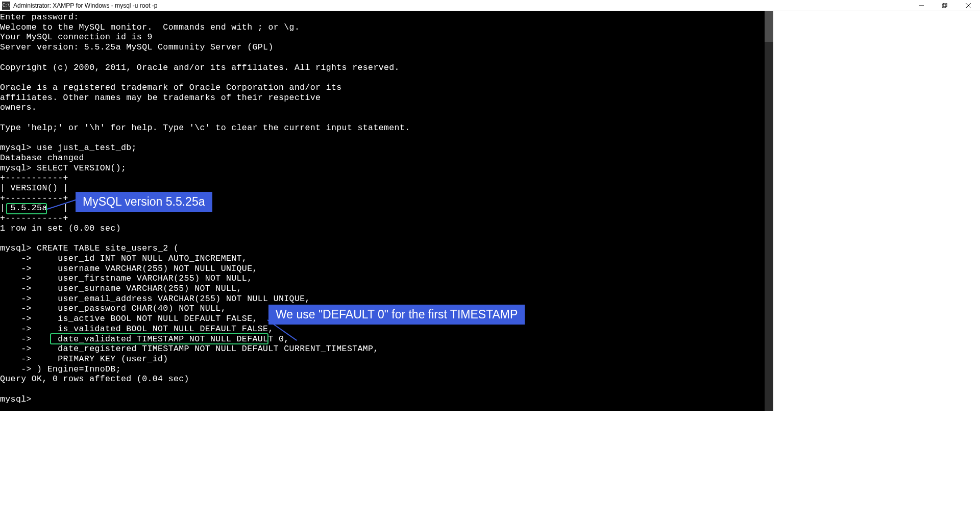  Describe the element at coordinates (921, 6) in the screenshot. I see `minimize-button` at that location.